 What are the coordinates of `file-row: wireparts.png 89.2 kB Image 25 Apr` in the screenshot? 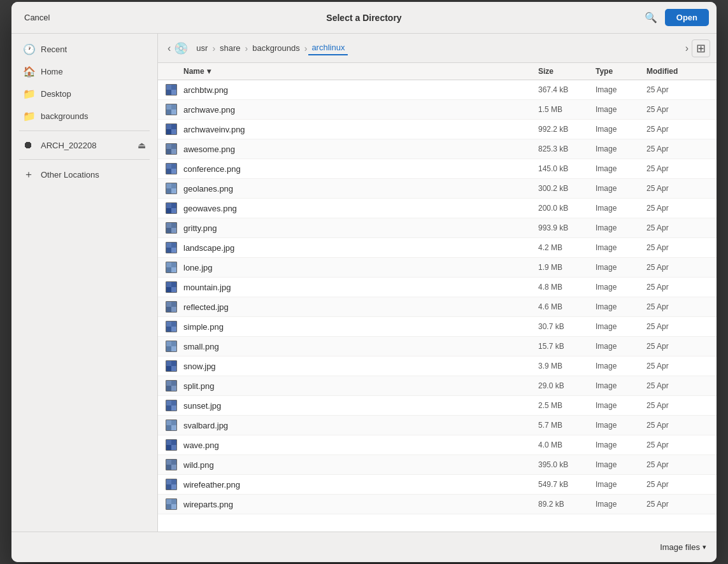 It's located at (437, 504).